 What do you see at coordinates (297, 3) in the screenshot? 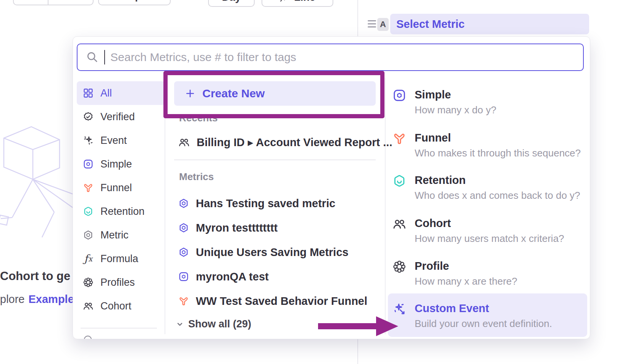
I see `line-chart-type-button: Line` at bounding box center [297, 3].